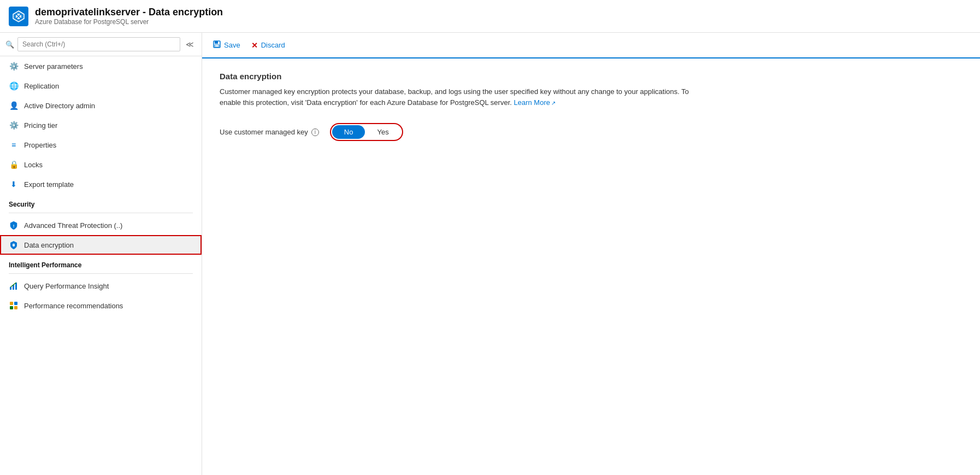  I want to click on chart-icon, so click(14, 286).